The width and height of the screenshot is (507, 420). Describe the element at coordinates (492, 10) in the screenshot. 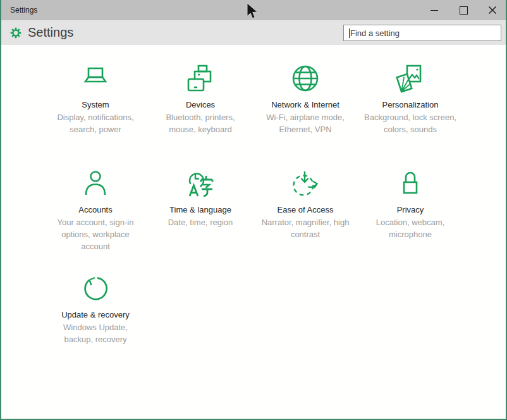

I see `close-icon` at that location.